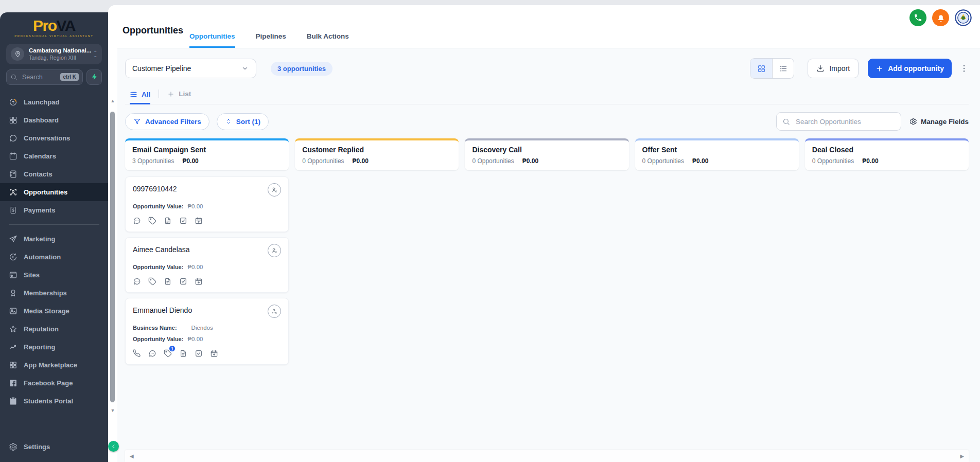 Image resolution: width=980 pixels, height=462 pixels. What do you see at coordinates (168, 353) in the screenshot?
I see `tag-icon: 1` at bounding box center [168, 353].